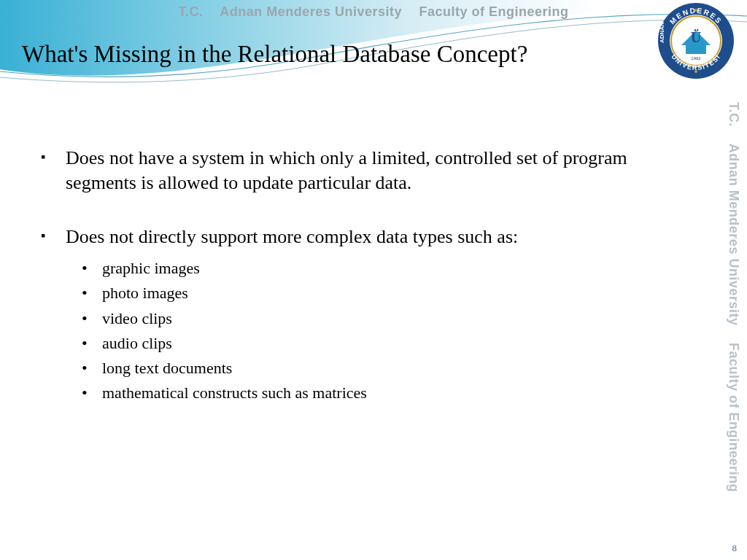  What do you see at coordinates (394, 293) in the screenshot?
I see `sub-bullet-item: photo images` at bounding box center [394, 293].